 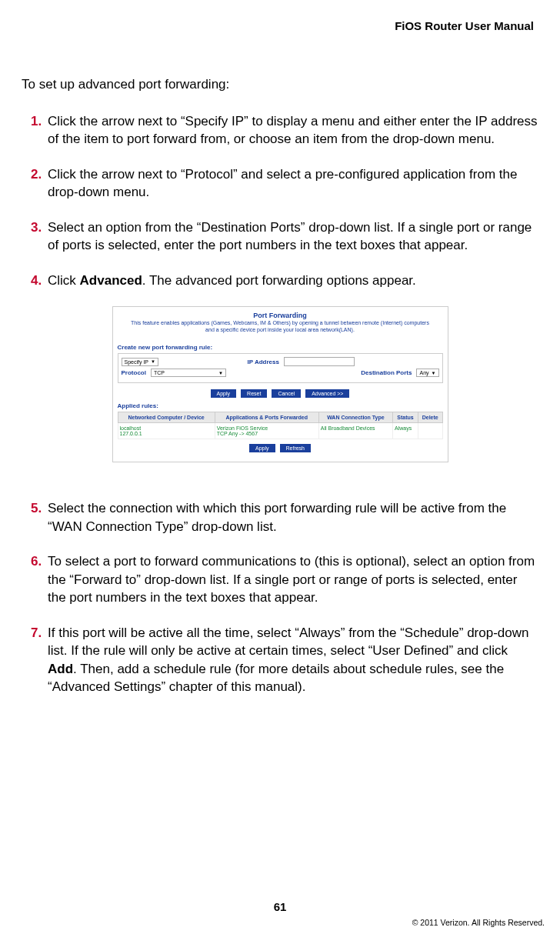 I want to click on page-header-title: FiOS Router User Manual, so click(x=280, y=26).